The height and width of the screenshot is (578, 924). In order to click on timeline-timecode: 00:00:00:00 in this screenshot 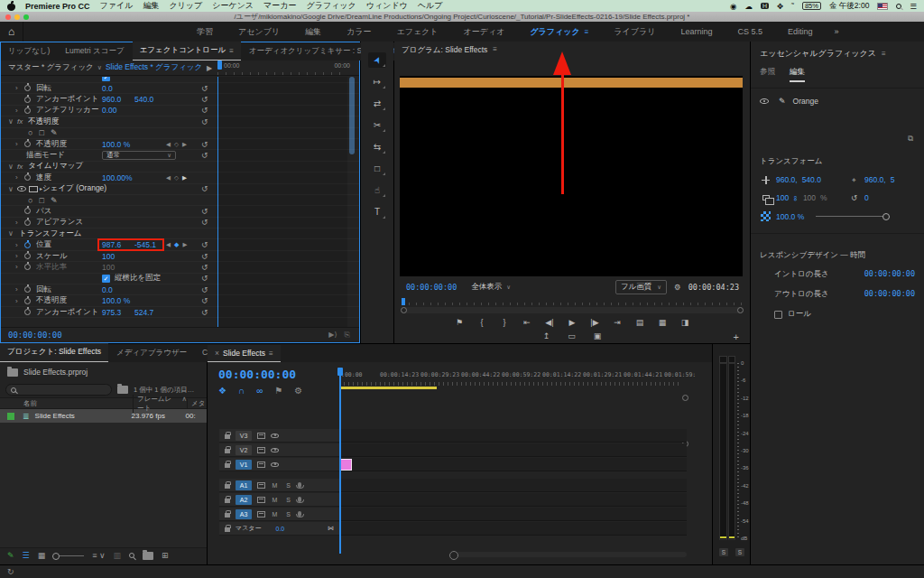, I will do `click(257, 374)`.